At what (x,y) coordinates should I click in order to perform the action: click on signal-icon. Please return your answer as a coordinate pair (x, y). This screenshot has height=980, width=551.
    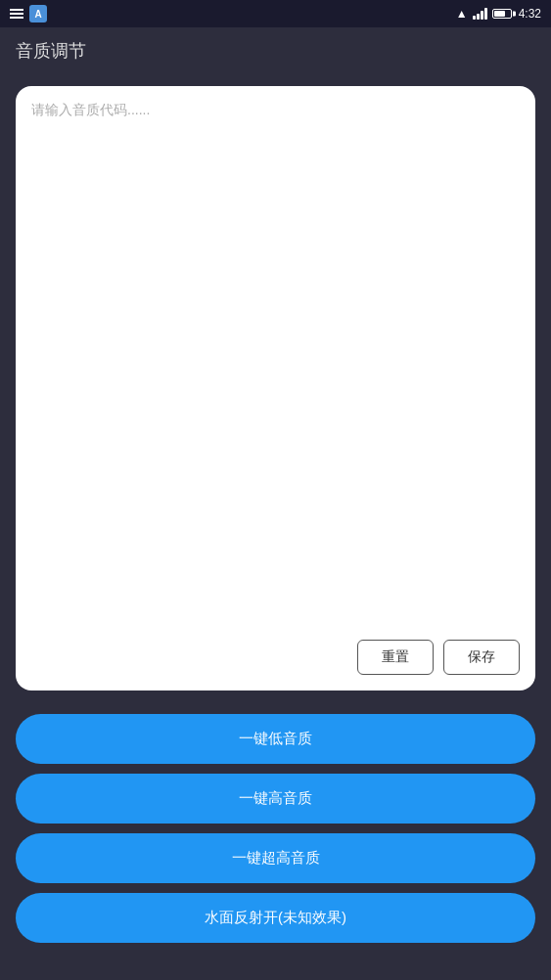
    Looking at the image, I should click on (480, 14).